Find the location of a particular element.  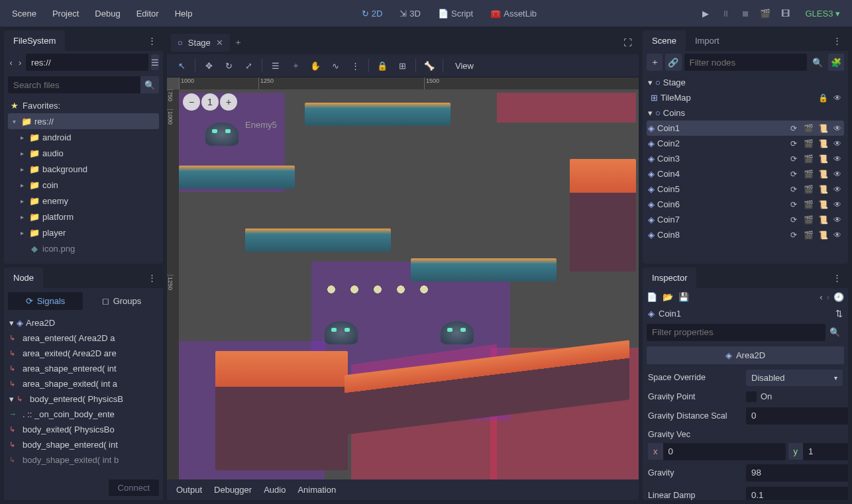

folder-audio: ▸📁audio is located at coordinates (83, 153).